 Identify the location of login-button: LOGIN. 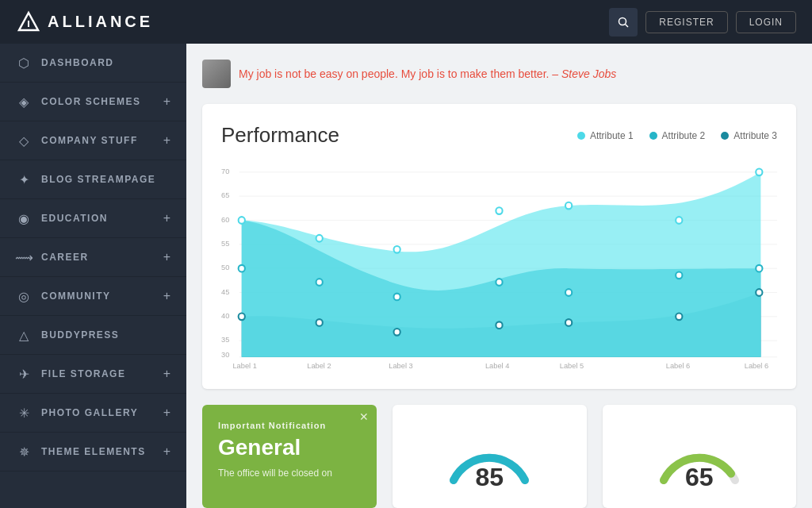
(766, 22).